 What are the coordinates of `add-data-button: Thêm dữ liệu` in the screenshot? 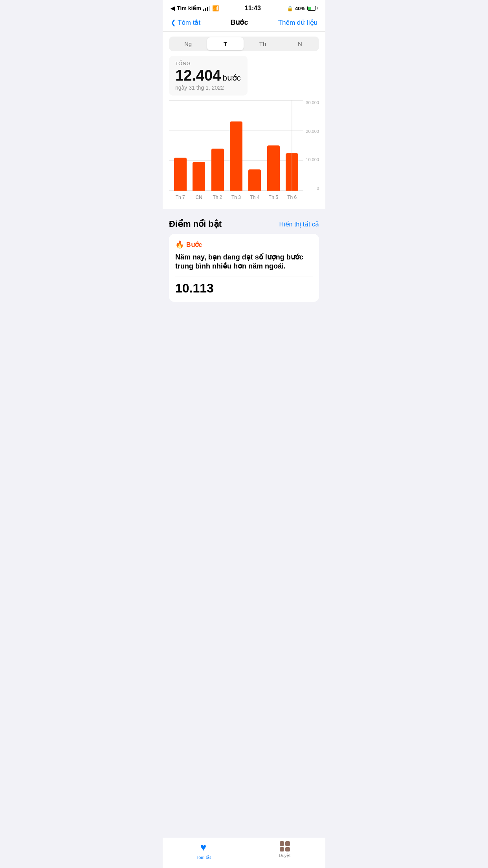 It's located at (298, 23).